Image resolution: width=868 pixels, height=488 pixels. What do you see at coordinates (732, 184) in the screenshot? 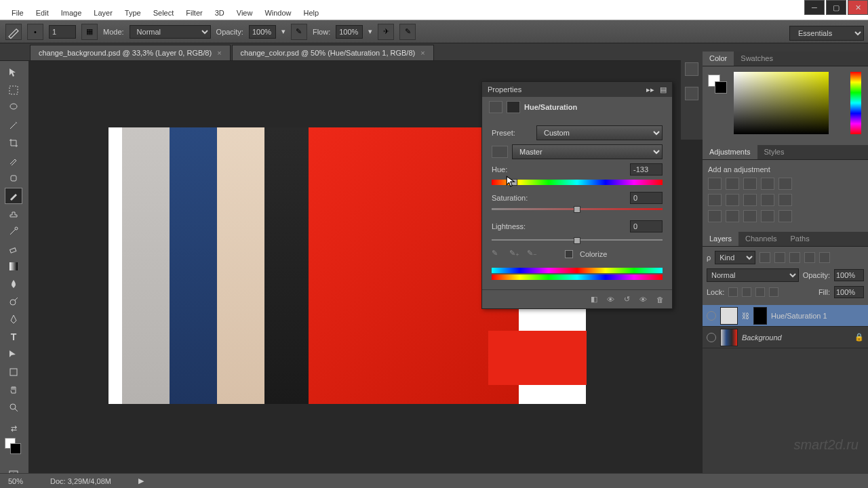
I see `levels-icon` at bounding box center [732, 184].